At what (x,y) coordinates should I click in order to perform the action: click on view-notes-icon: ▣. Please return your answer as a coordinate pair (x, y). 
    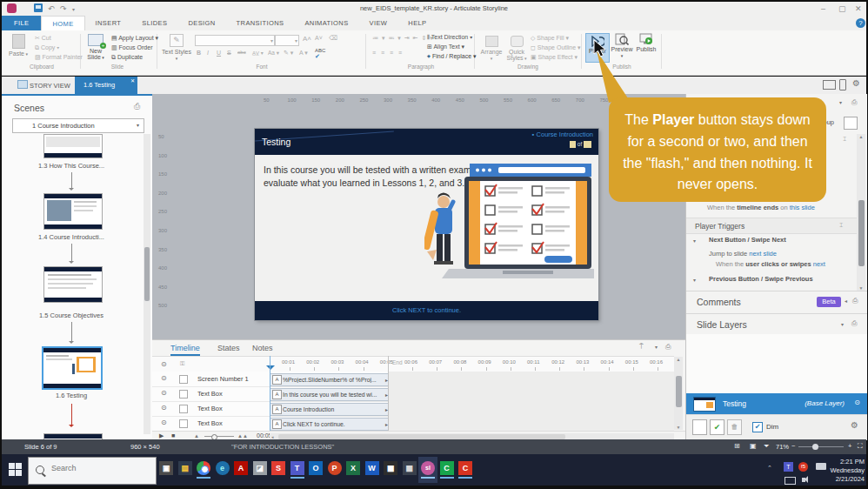
    Looking at the image, I should click on (753, 445).